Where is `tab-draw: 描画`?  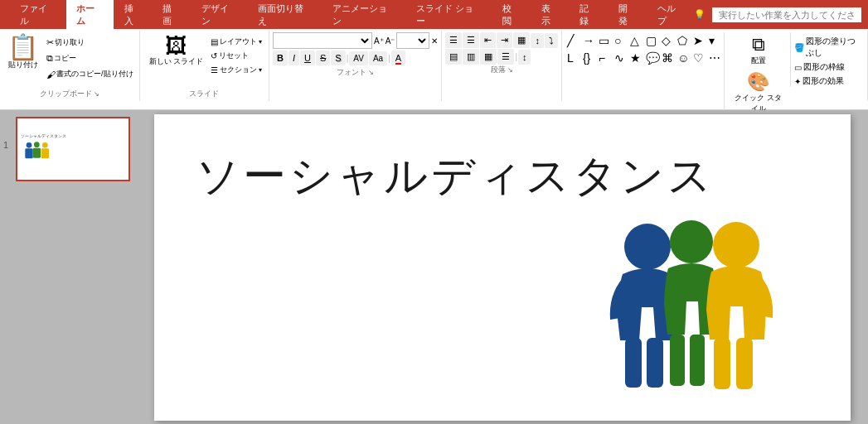
tab-draw: 描画 is located at coordinates (172, 17).